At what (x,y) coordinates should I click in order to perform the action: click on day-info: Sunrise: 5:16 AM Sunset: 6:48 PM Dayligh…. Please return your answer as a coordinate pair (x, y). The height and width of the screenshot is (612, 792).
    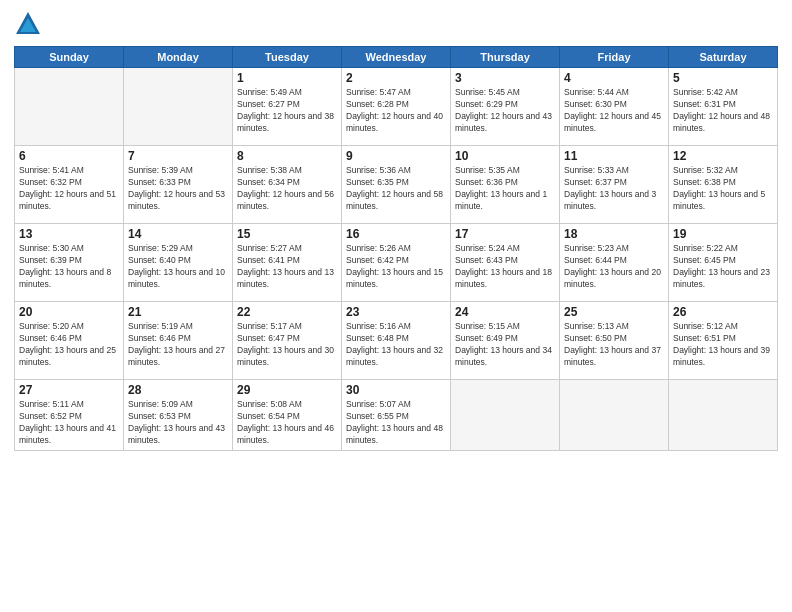
    Looking at the image, I should click on (396, 345).